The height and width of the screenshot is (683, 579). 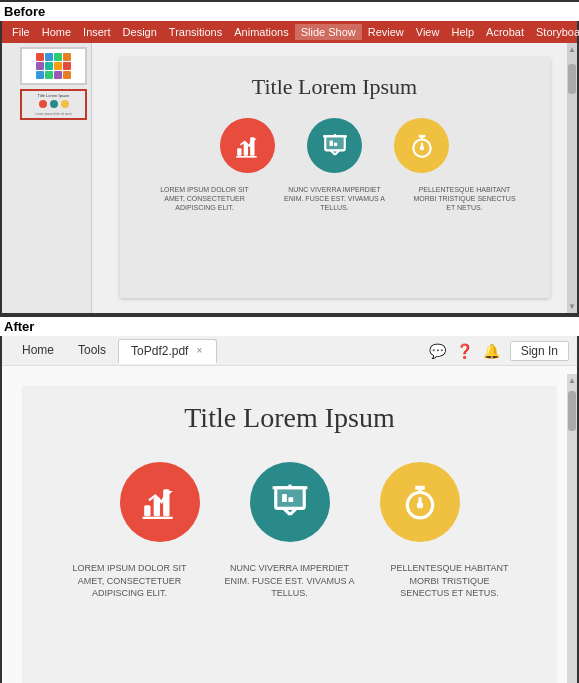 I want to click on thumb2-dot-teal, so click(x=54, y=104).